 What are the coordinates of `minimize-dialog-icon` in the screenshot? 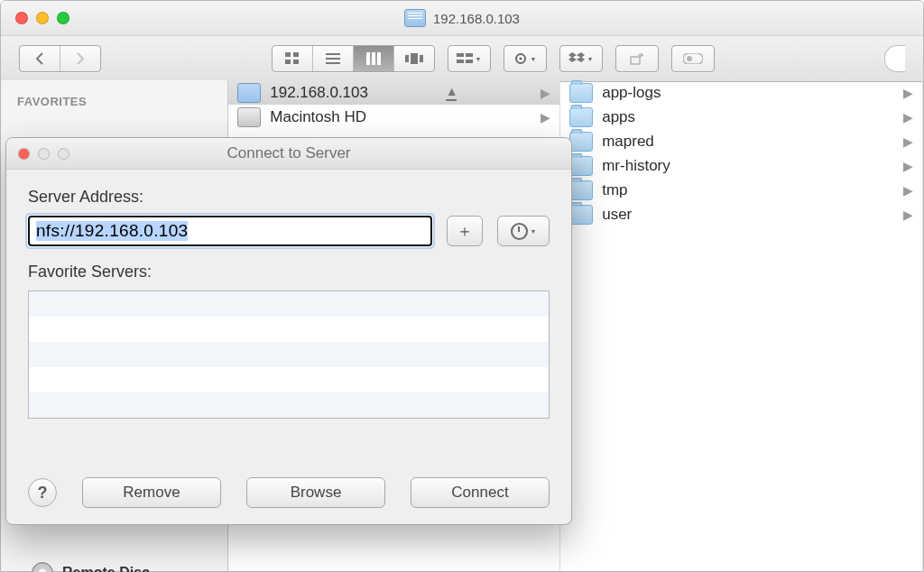 It's located at (43, 153).